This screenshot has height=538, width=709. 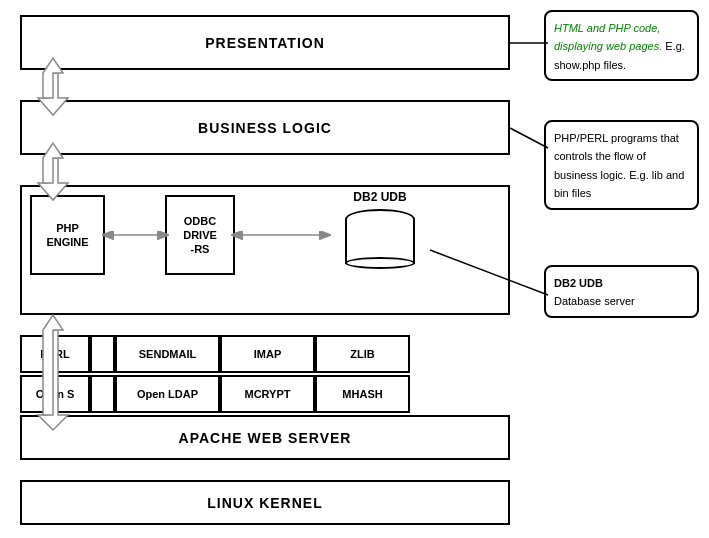 What do you see at coordinates (622, 165) in the screenshot?
I see `callout-php-perl: PHP/PERL programs that controls the flow…` at bounding box center [622, 165].